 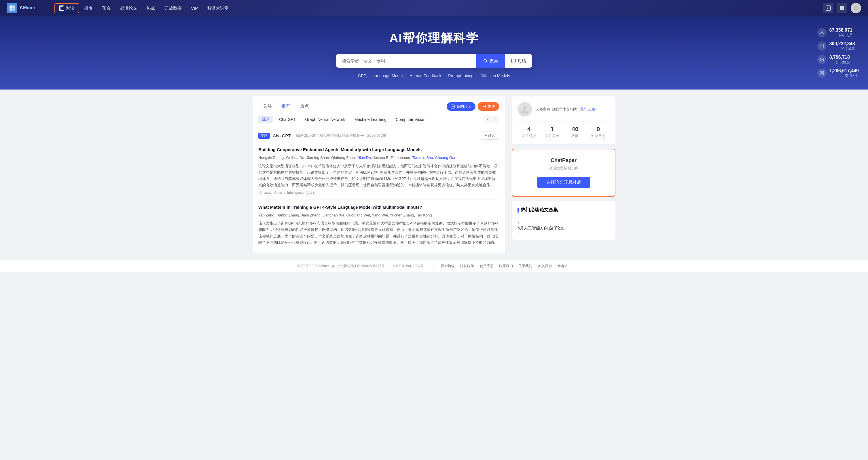 What do you see at coordinates (410, 119) in the screenshot?
I see `cat-tab-cv: Computer Vision` at bounding box center [410, 119].